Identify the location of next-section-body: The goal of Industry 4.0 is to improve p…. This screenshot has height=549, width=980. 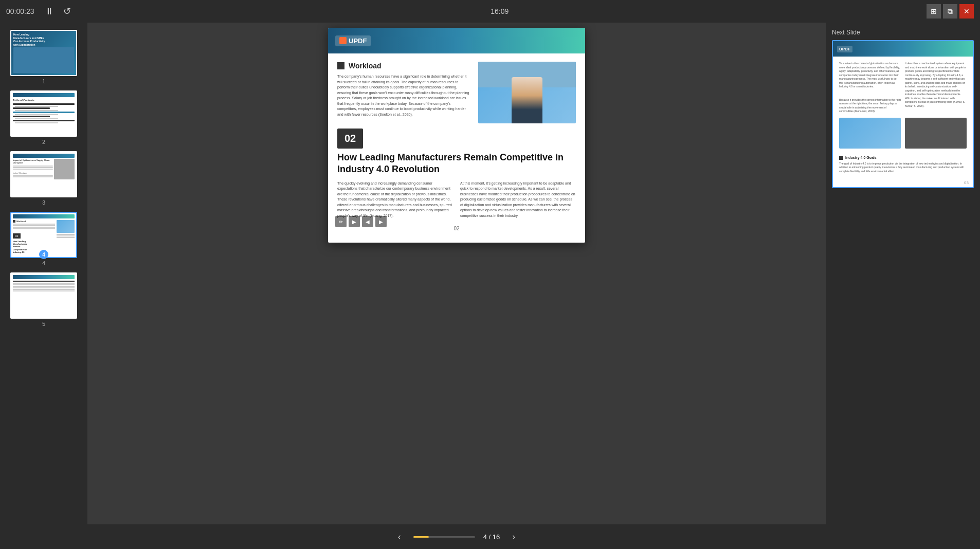
(903, 168).